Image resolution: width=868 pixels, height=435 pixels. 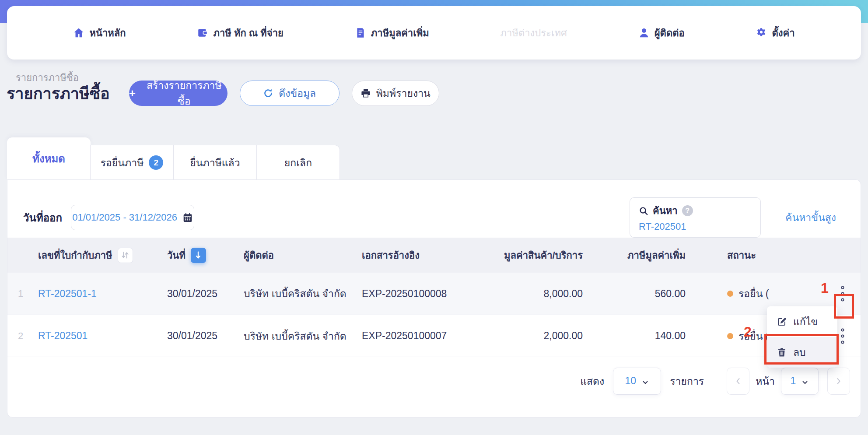 What do you see at coordinates (738, 381) in the screenshot?
I see `chevron-left-icon` at bounding box center [738, 381].